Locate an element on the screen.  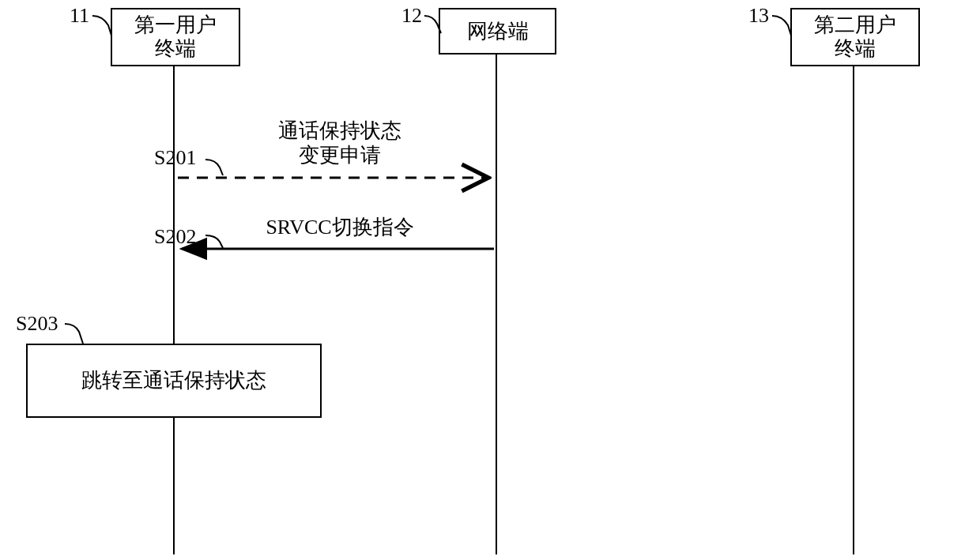
message-1-text: 通话保持状态 变更申请 is located at coordinates (340, 143).